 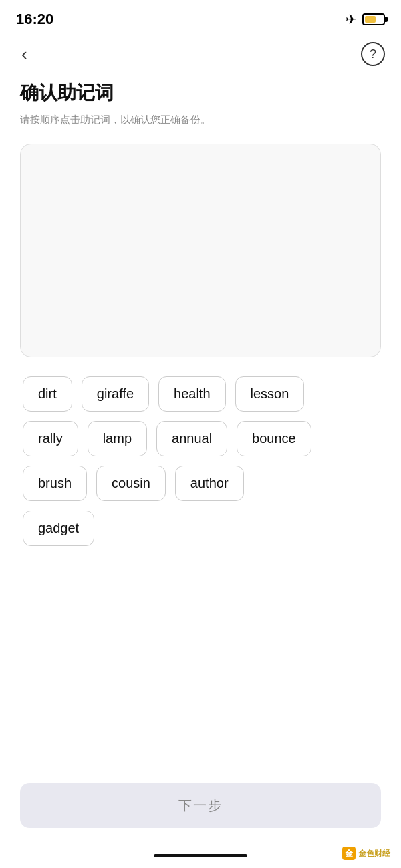 What do you see at coordinates (210, 484) in the screenshot?
I see `word-chip-author: author` at bounding box center [210, 484].